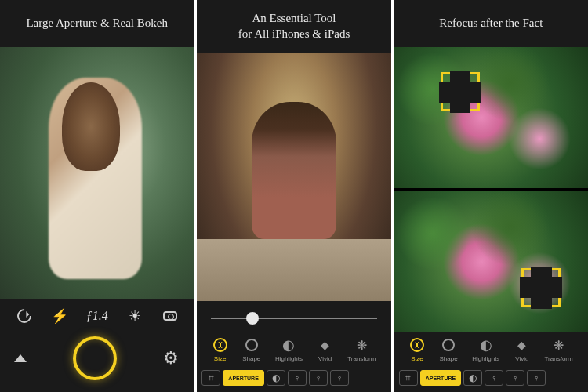 This screenshot has width=588, height=392. What do you see at coordinates (60, 316) in the screenshot?
I see `flash-icon` at bounding box center [60, 316].